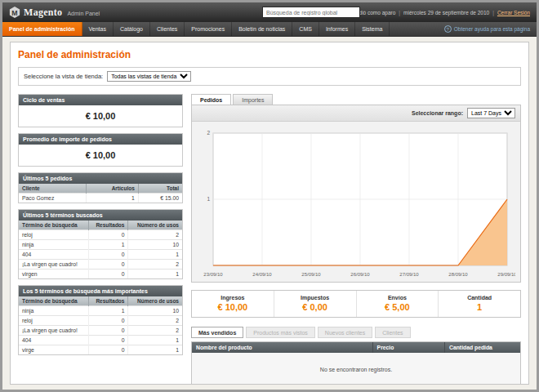  What do you see at coordinates (213, 274) in the screenshot?
I see `svg-text: 23/09/10` at bounding box center [213, 274].